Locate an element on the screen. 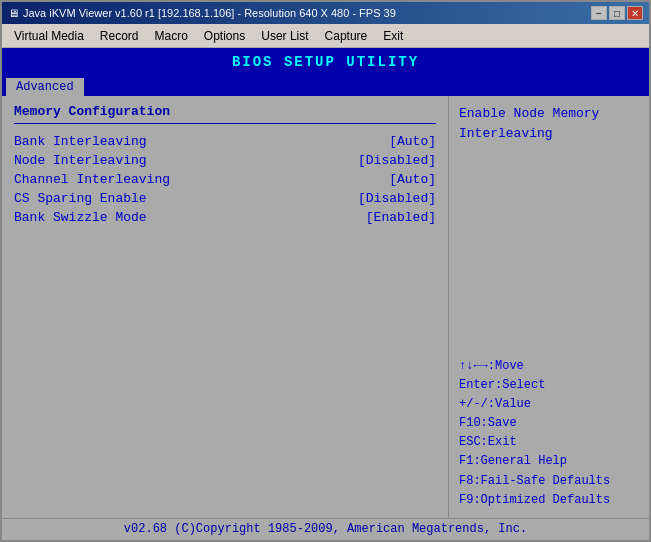 The height and width of the screenshot is (542, 651). row-cs-sparing-enable: CS Sparing Enable [Disabled] is located at coordinates (225, 198).